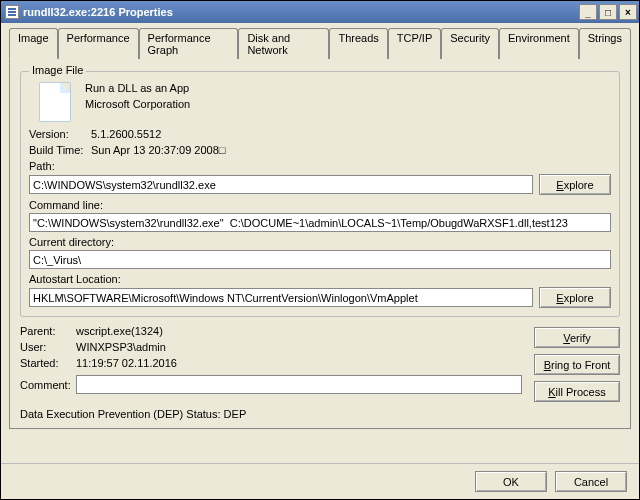  What do you see at coordinates (98, 44) in the screenshot?
I see `tab-performance: Performance` at bounding box center [98, 44].